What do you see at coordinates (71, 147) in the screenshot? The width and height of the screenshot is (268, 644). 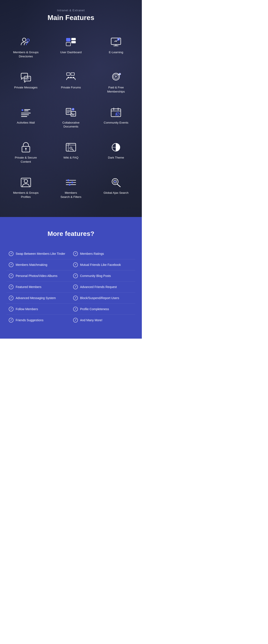 I see `wiki-faq-icon` at bounding box center [71, 147].